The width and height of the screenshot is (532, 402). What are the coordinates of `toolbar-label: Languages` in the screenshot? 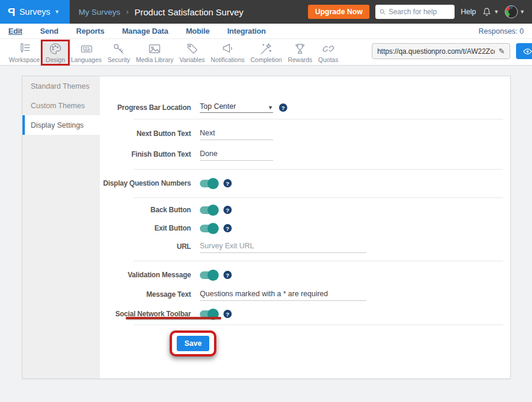 It's located at (86, 60).